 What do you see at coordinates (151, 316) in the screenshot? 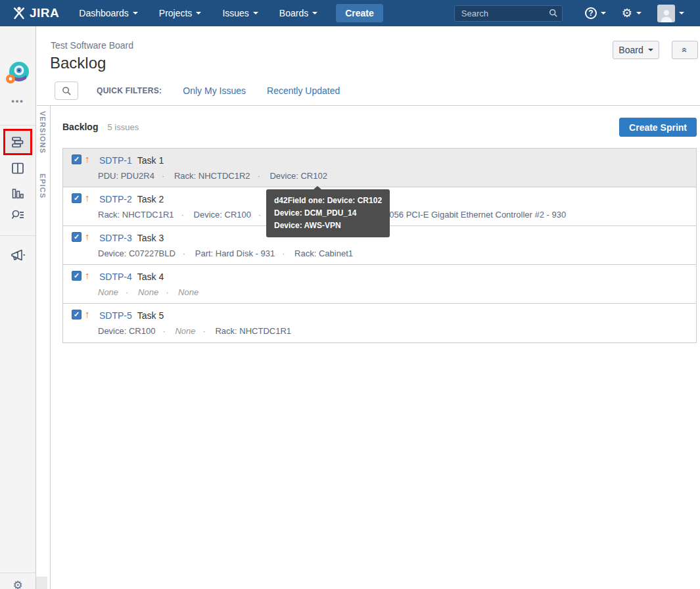
I see `issue-summary: Task 5` at bounding box center [151, 316].